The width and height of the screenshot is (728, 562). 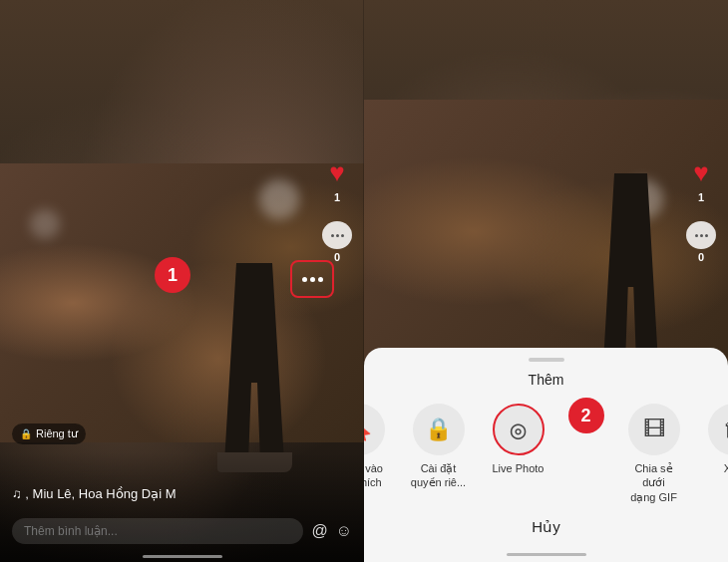 What do you see at coordinates (333, 235) in the screenshot?
I see `dot1` at bounding box center [333, 235].